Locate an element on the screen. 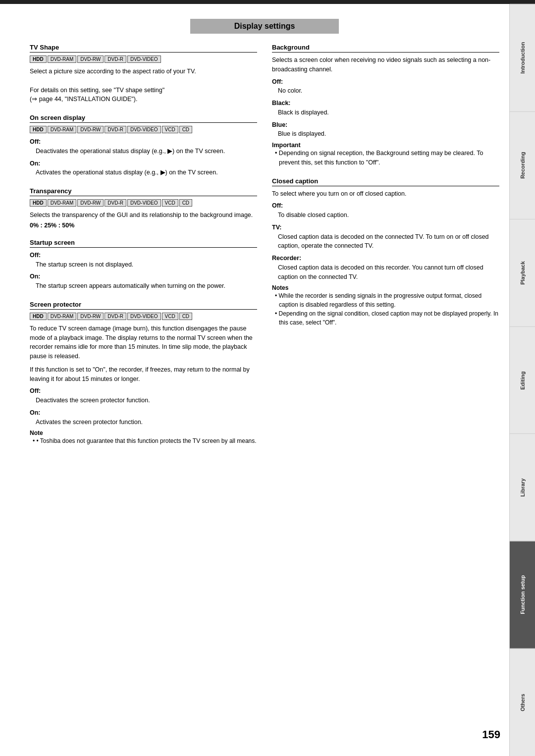 The width and height of the screenshot is (535, 756). badge-cd4: CD is located at coordinates (186, 316).